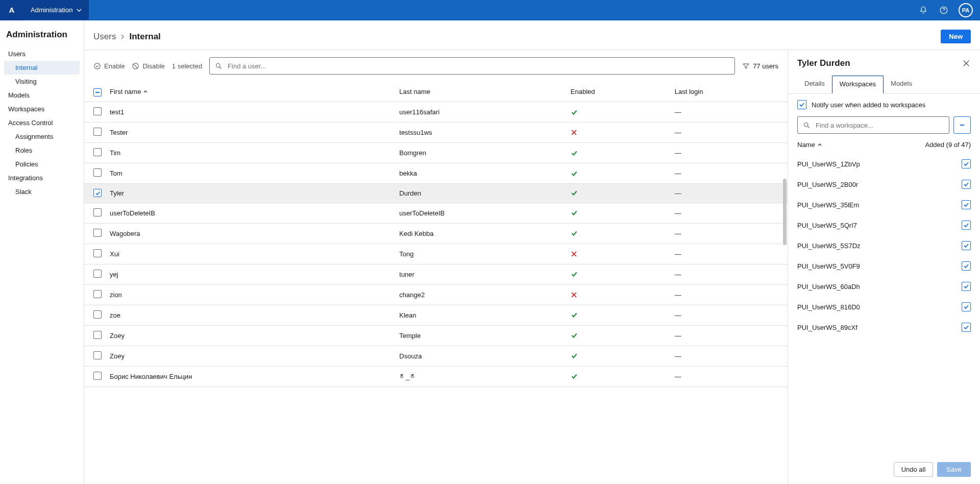  What do you see at coordinates (820, 145) in the screenshot?
I see `sort-asc-icon` at bounding box center [820, 145].